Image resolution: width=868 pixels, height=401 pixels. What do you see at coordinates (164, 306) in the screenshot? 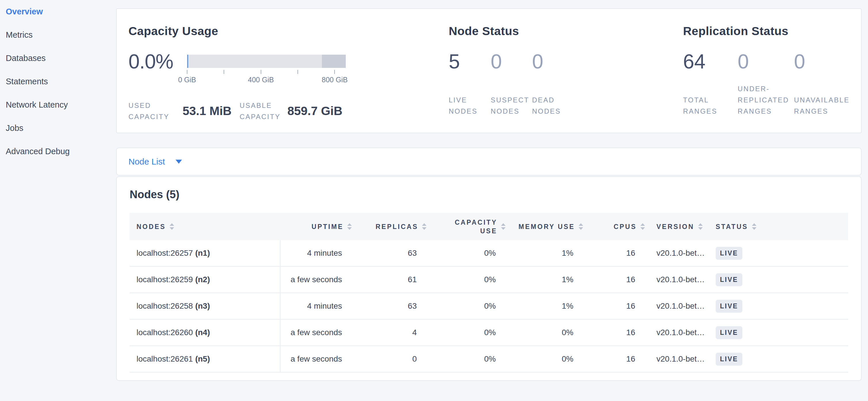
I see `node-address-link: localhost:26258` at bounding box center [164, 306].